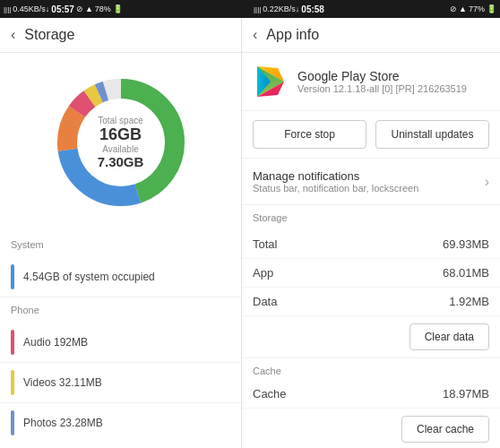 The height and width of the screenshot is (448, 500). What do you see at coordinates (335, 181) in the screenshot?
I see `manage-notifications-text: Manage notifications Status bar, notific…` at bounding box center [335, 181].